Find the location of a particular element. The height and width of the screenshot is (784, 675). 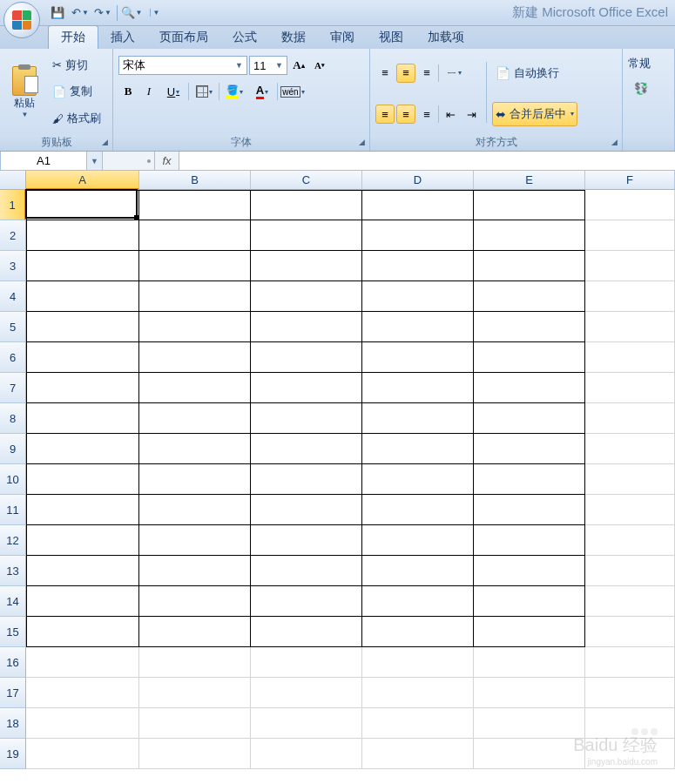

phonetic-button: wén▾ is located at coordinates (293, 91).